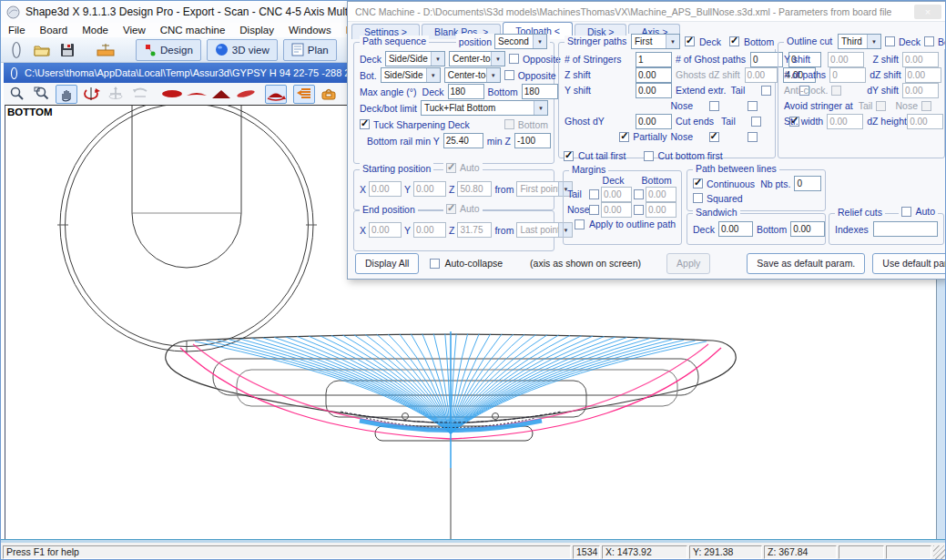 This screenshot has width=946, height=560. I want to click on ghost-dy-field: 0.00, so click(654, 122).